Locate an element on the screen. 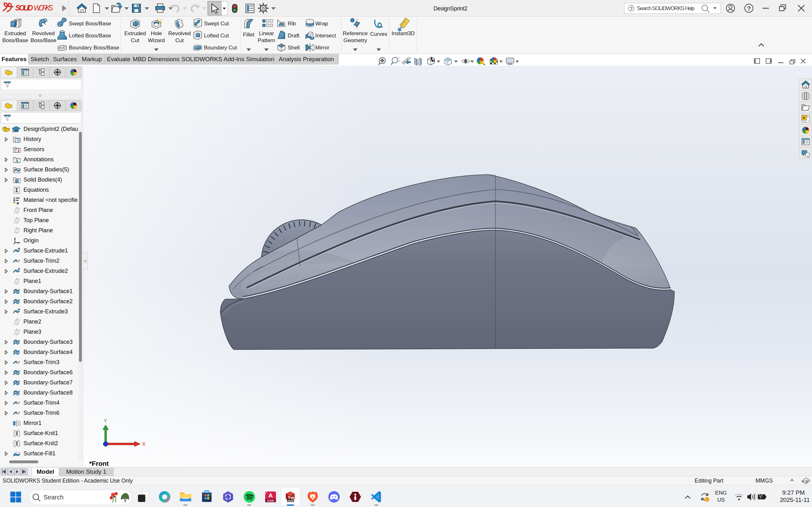  svg-text: Model is located at coordinates (46, 472).